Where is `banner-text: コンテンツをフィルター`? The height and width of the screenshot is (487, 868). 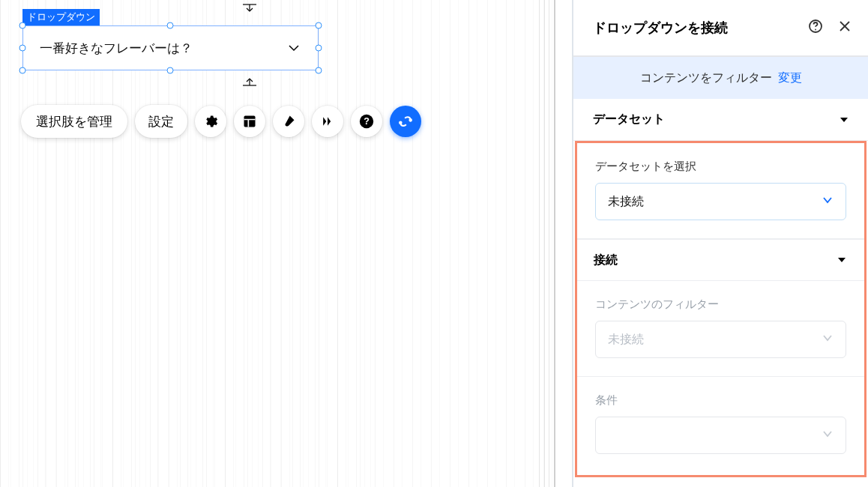 banner-text: コンテンツをフィルター is located at coordinates (706, 78).